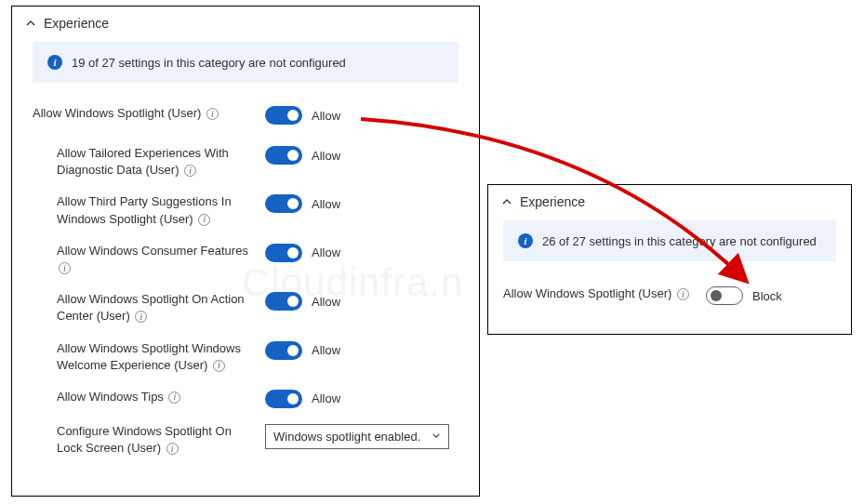 The image size is (864, 504). Describe the element at coordinates (246, 162) in the screenshot. I see `setting-row: Allow Tailored Experiences With Diagnost…` at that location.